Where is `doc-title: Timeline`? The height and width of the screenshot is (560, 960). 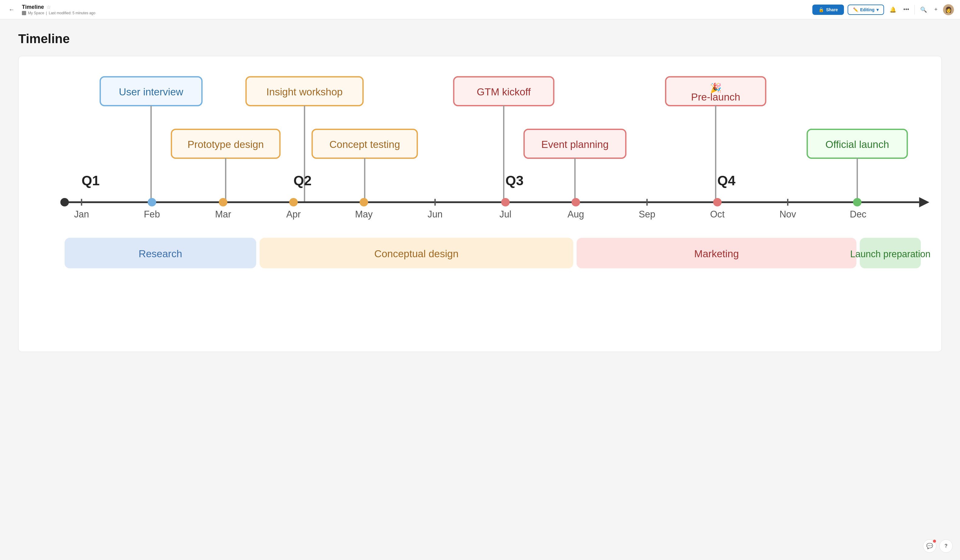 doc-title: Timeline is located at coordinates (33, 7).